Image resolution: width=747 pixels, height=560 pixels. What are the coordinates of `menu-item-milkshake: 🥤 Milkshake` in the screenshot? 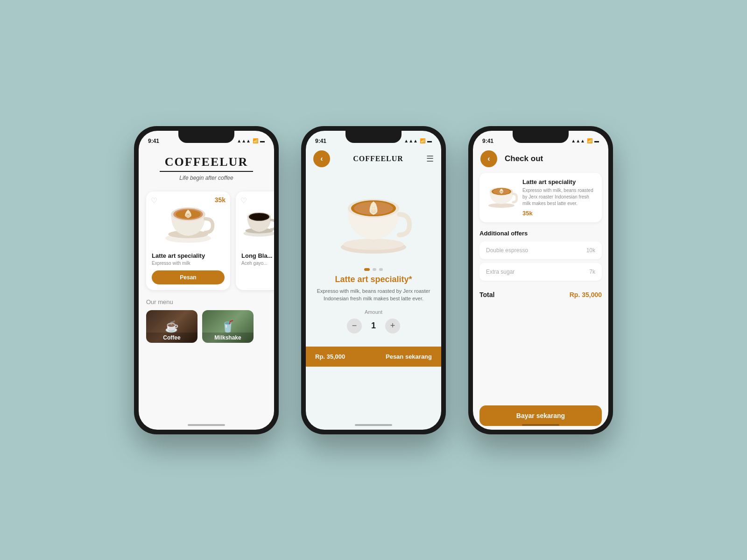 It's located at (228, 326).